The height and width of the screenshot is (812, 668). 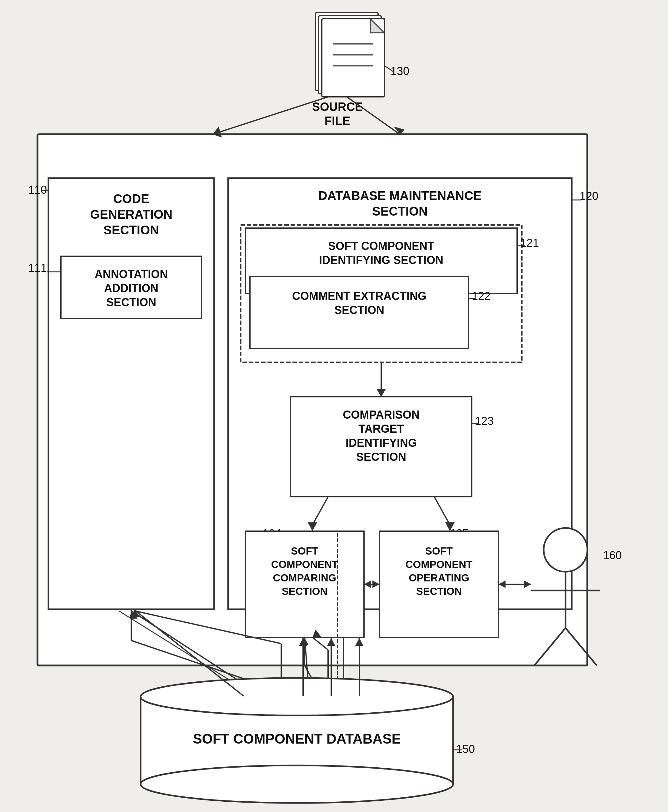 I want to click on annotation-label1: ANNOTATION, so click(x=132, y=274).